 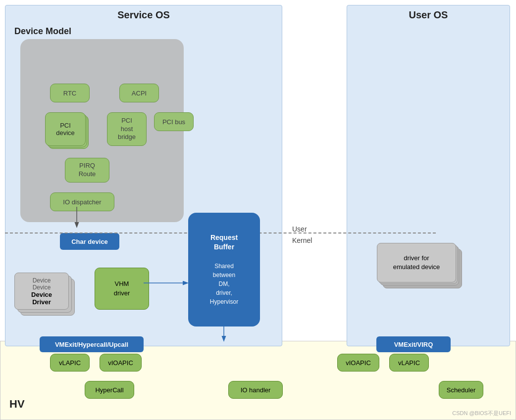 What do you see at coordinates (429, 15) in the screenshot?
I see `user-os-title: User OS` at bounding box center [429, 15].